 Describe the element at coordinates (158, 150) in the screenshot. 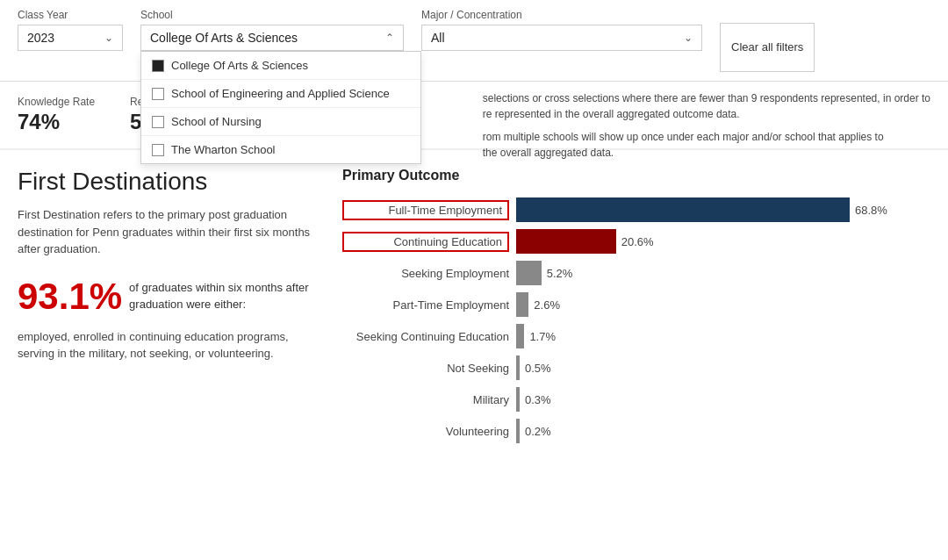

I see `school-option-wharton-checkbox` at that location.